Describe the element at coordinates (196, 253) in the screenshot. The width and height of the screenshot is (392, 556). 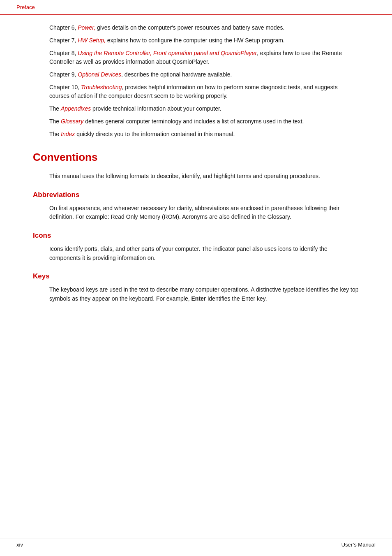
I see `icons-body: Icons identify ports, dials, and other p…` at that location.